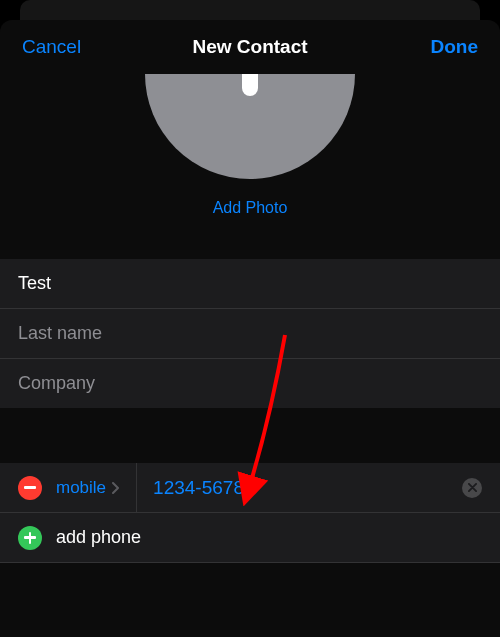 The image size is (500, 637). I want to click on company-placeholder: Company, so click(56, 383).